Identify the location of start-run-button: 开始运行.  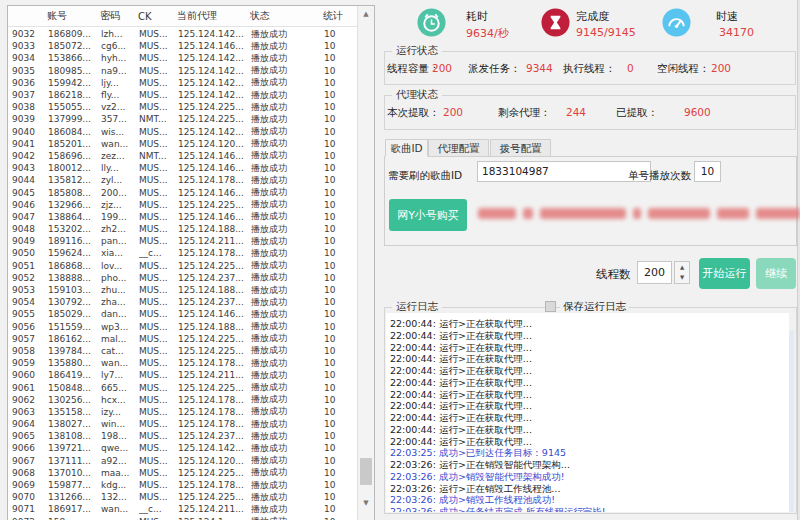
(724, 274).